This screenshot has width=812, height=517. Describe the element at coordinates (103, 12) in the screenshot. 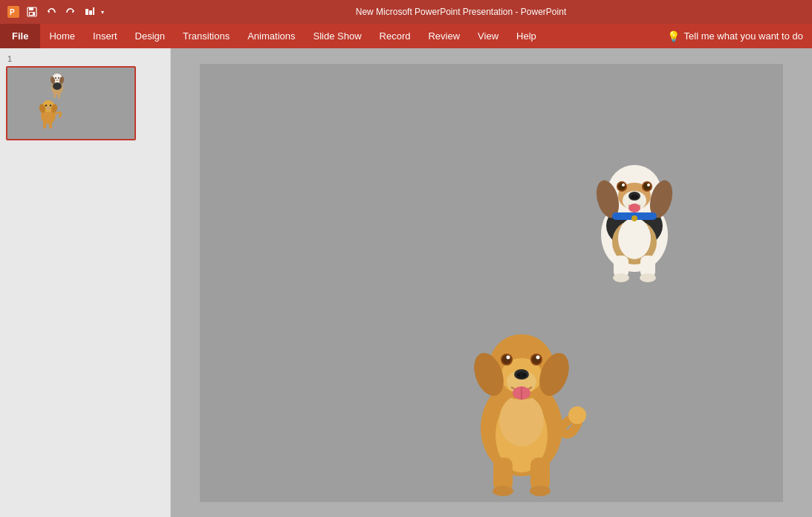

I see `customize-dropdown-arrow: ▾` at that location.